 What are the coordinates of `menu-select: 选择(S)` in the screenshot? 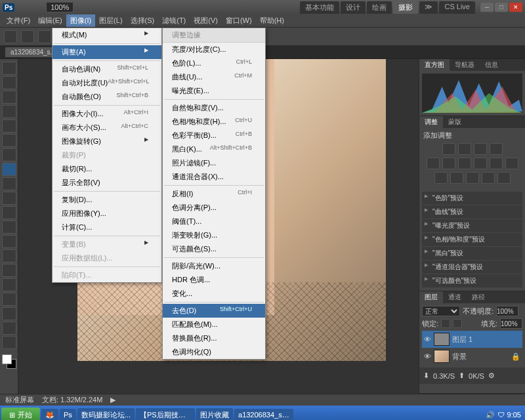 It's located at (143, 21).